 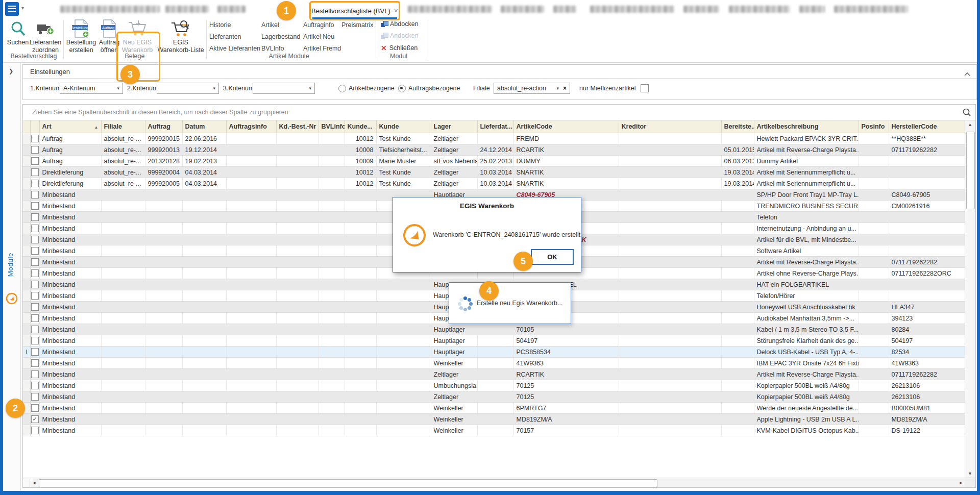 What do you see at coordinates (494, 150) in the screenshot?
I see `table-row: Auftragabsolut_re-...99992001319.12.2014…` at bounding box center [494, 150].